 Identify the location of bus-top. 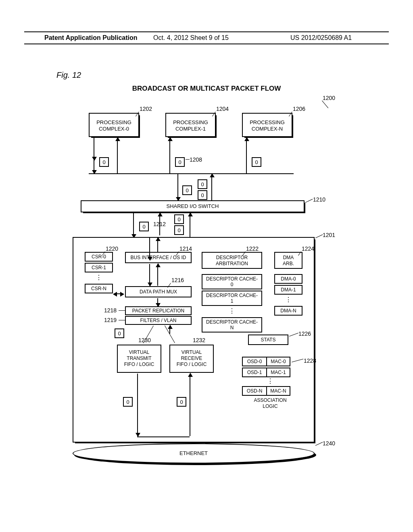
(191, 174).